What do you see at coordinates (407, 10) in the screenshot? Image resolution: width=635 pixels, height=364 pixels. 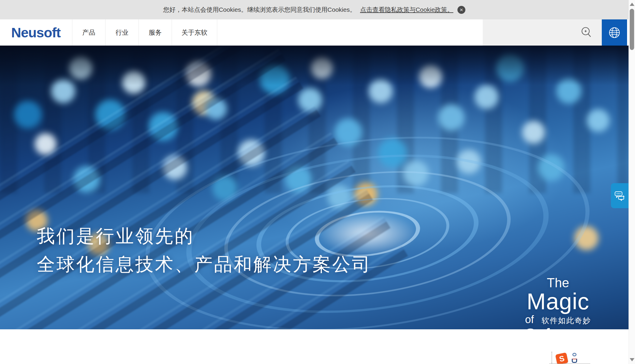 I see `cookie-policy-link: 点击查看隐私政策与Cookie政策。` at bounding box center [407, 10].